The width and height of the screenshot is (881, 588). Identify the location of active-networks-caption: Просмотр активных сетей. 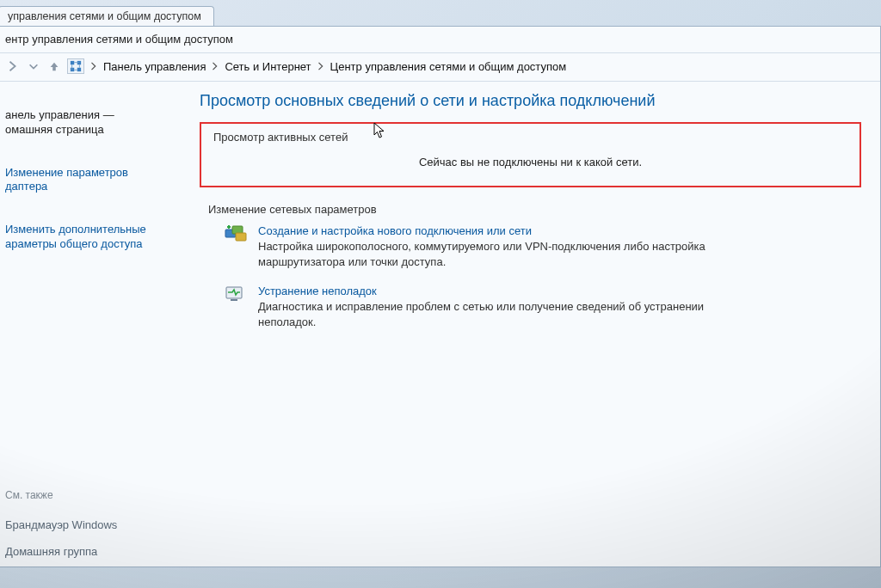
(530, 138).